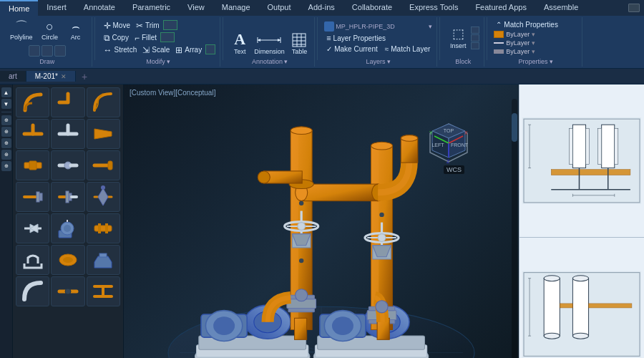 The width and height of the screenshot is (644, 358). I want to click on viewport-scrollbar-thumb-v, so click(514, 127).